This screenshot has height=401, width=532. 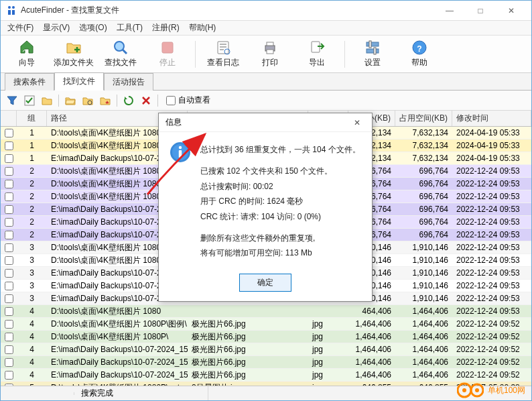 I want to click on toolbar: 向导添加文件夹查找文件停止查看日志打印导出设置?帮助, so click(x=266, y=54).